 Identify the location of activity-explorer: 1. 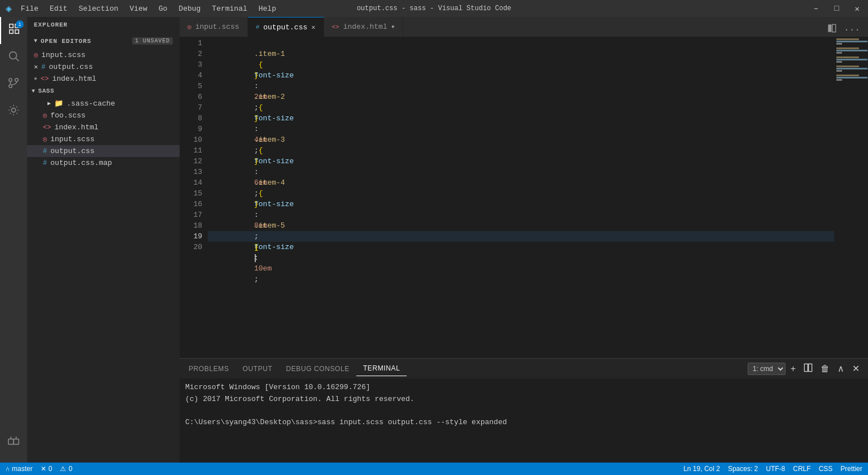
(14, 30).